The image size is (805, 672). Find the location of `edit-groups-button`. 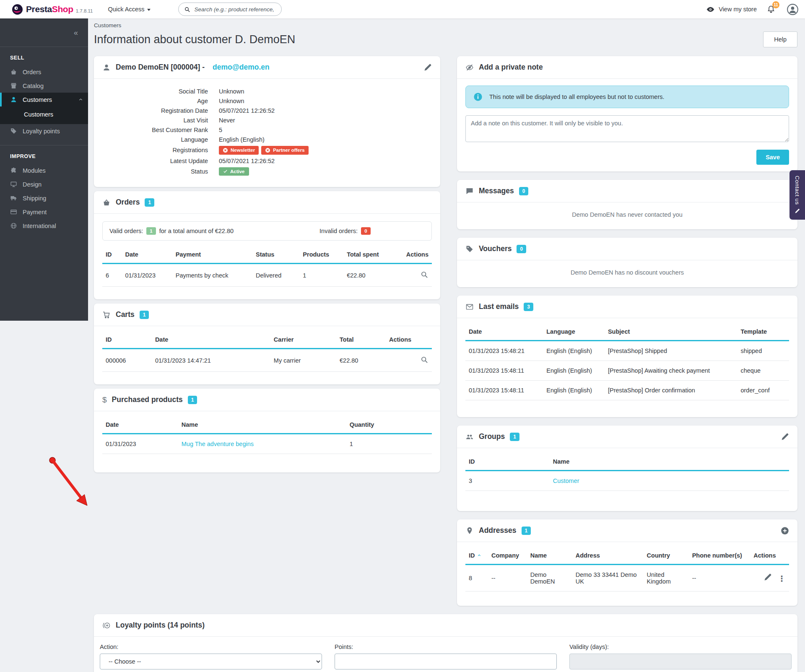

edit-groups-button is located at coordinates (785, 437).